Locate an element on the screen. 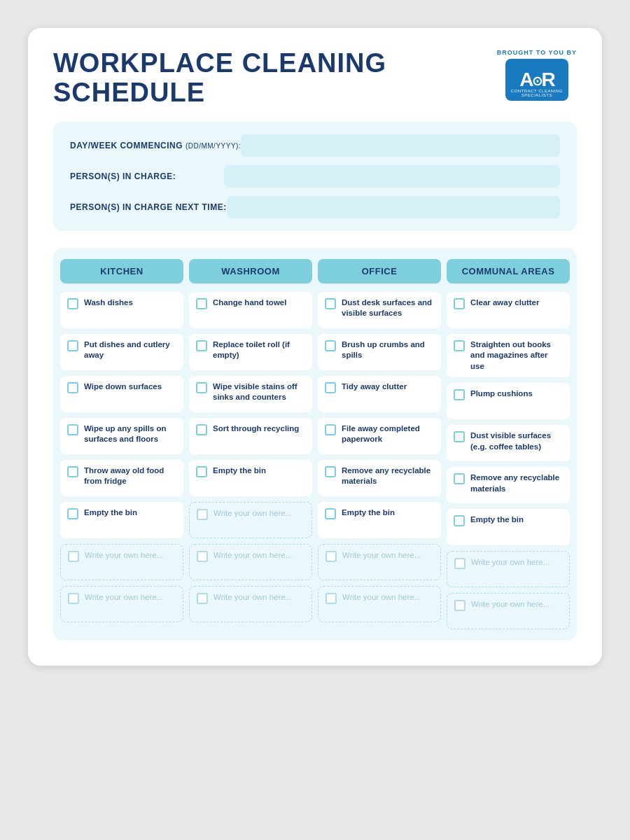 This screenshot has width=630, height=840. task-text: Straighten out books and magazines after… is located at coordinates (517, 356).